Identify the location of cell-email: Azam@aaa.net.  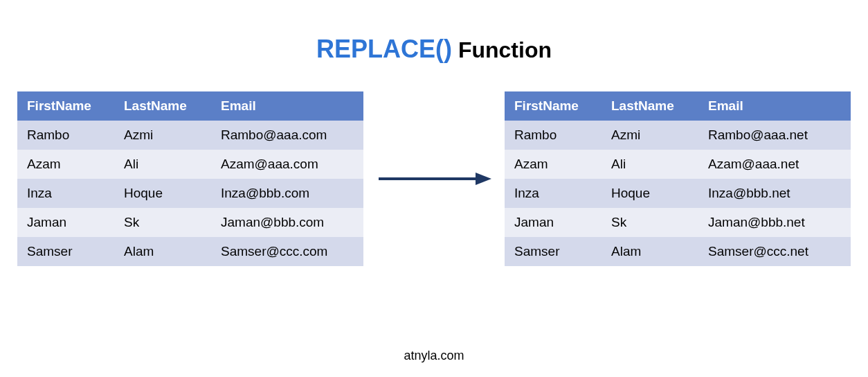
(775, 164).